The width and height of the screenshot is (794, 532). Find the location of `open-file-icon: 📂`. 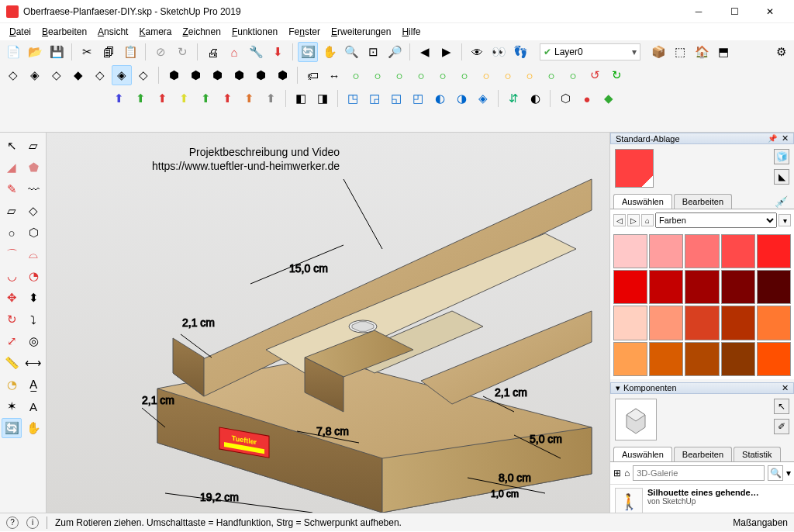

open-file-icon: 📂 is located at coordinates (35, 52).